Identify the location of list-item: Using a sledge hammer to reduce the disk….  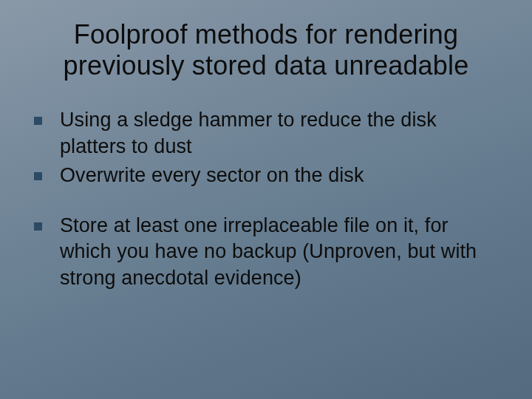
(266, 133).